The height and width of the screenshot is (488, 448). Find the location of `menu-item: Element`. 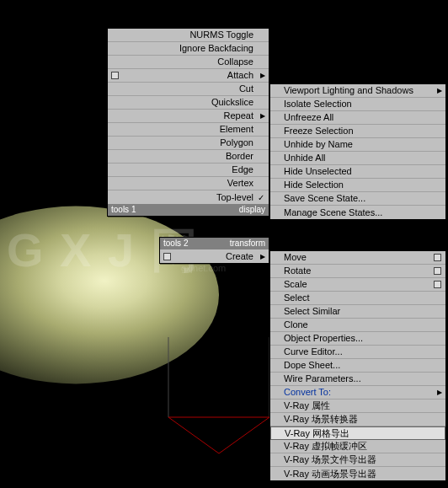

menu-item: Element is located at coordinates (189, 130).